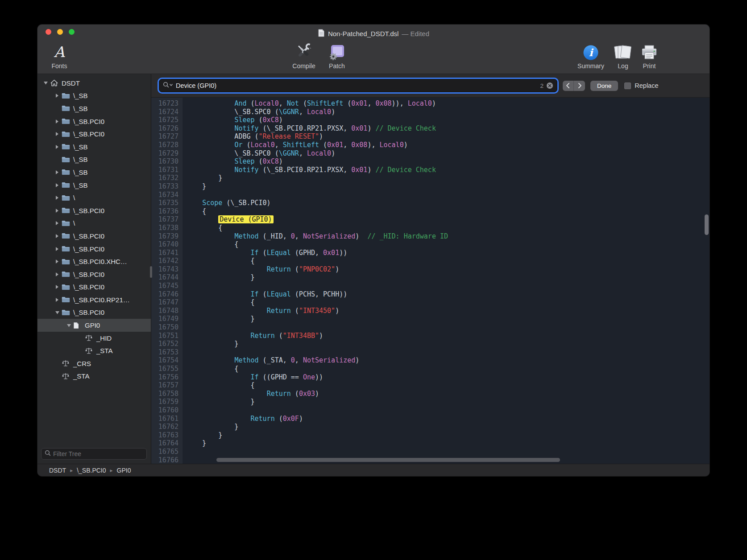 This screenshot has height=560, width=747. Describe the element at coordinates (151, 272) in the screenshot. I see `sidebar-splitter-handle` at that location.